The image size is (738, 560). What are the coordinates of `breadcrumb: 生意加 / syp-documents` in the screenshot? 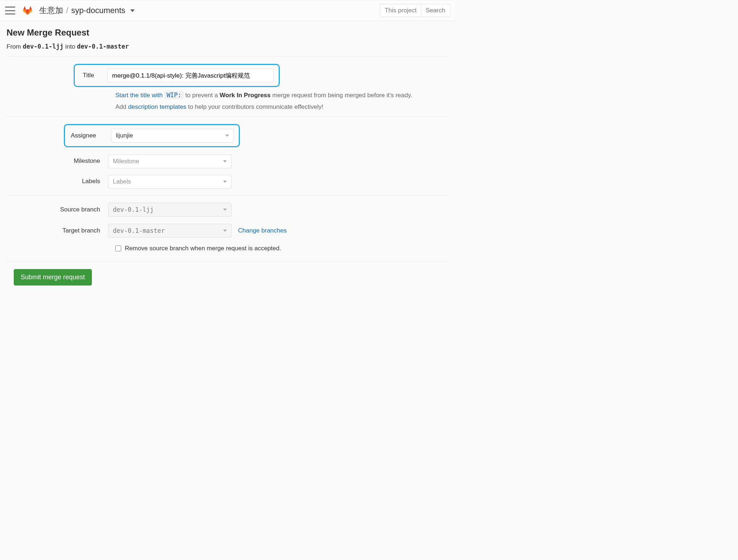 It's located at (87, 11).